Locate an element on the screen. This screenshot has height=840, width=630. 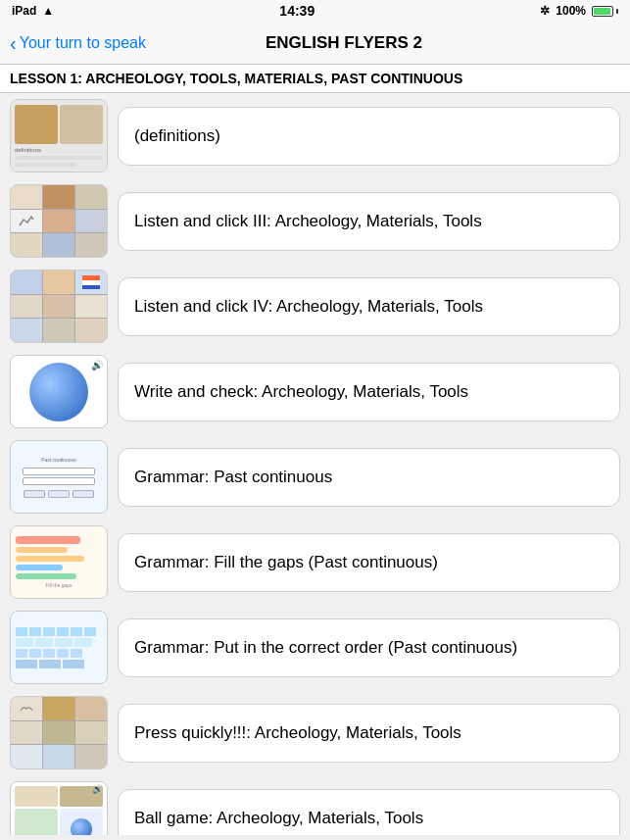
status-left: iPad ▲ is located at coordinates (33, 11).